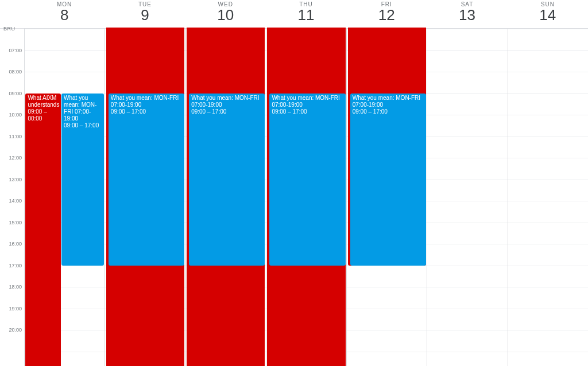 The height and width of the screenshot is (366, 588). I want to click on hour-label: 15:00, so click(15, 223).